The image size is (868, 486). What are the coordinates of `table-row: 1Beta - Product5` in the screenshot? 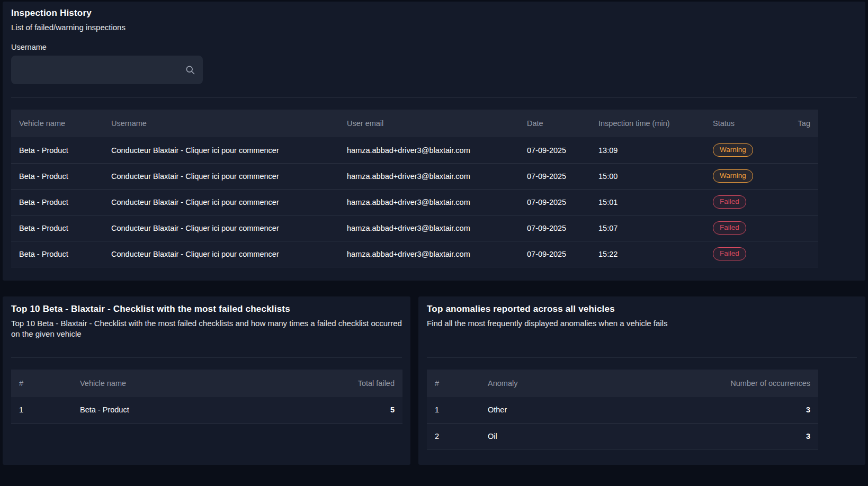 It's located at (207, 410).